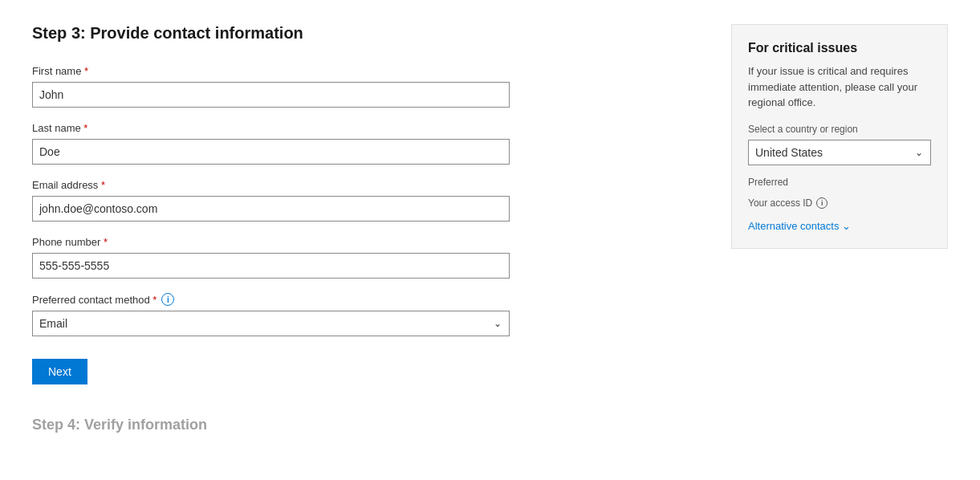 Image resolution: width=980 pixels, height=480 pixels. I want to click on phone-input, so click(271, 266).